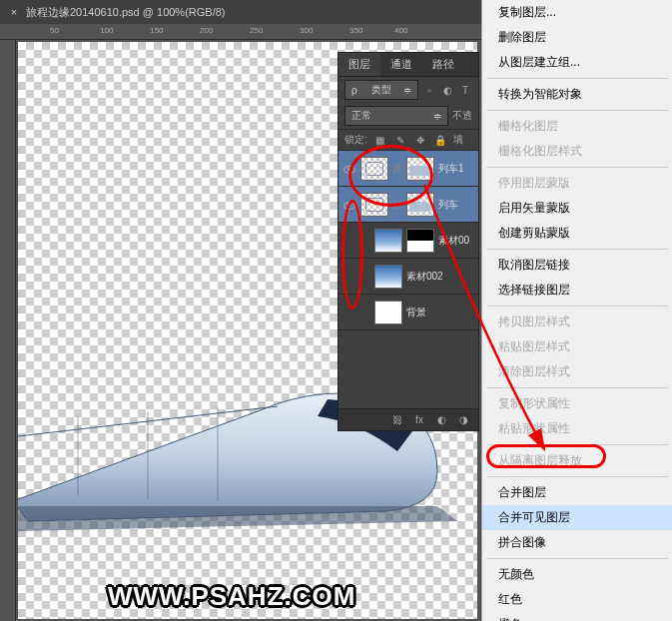 This screenshot has height=621, width=672. I want to click on menu-item: 红色, so click(577, 599).